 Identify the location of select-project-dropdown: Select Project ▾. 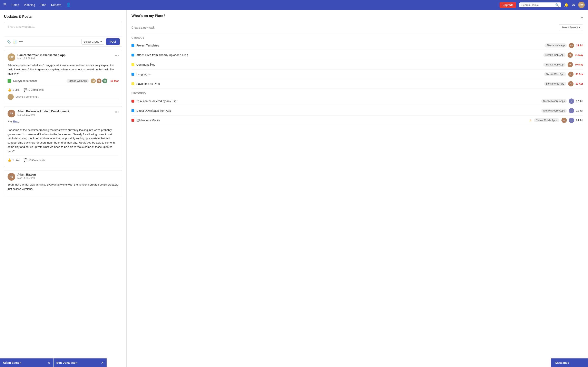
(571, 27).